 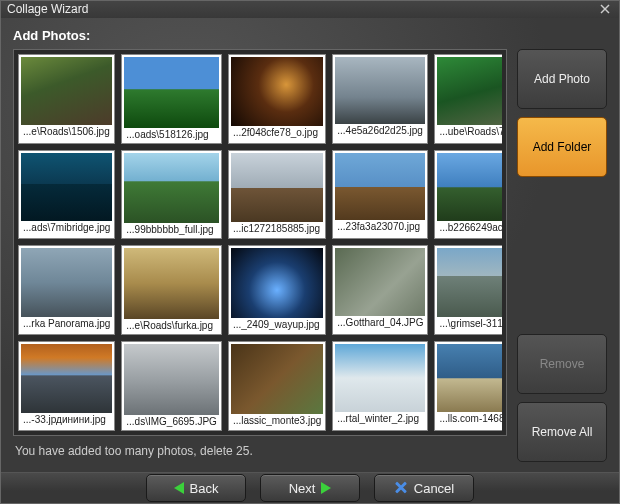 What do you see at coordinates (468, 290) in the screenshot?
I see `thumbnail: ...\grimsel-311.jpg` at bounding box center [468, 290].